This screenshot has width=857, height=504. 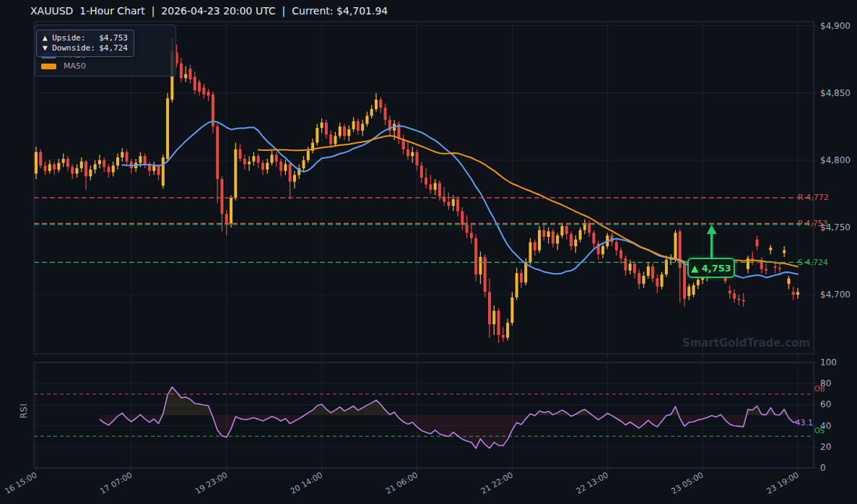 What do you see at coordinates (116, 483) in the screenshot?
I see `x-tick-label: 17 07:00` at bounding box center [116, 483].